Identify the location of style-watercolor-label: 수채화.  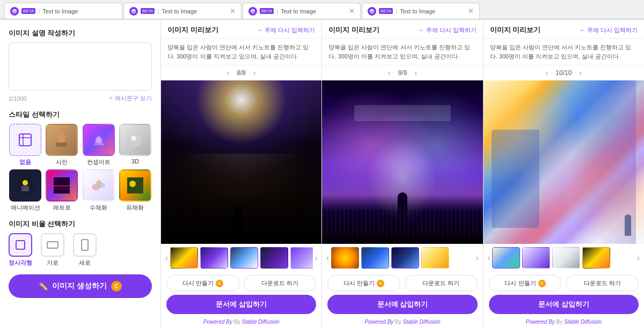
(99, 208).